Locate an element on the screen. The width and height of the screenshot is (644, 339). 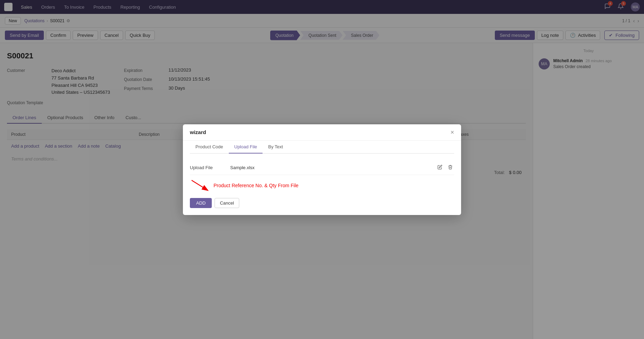
add-button: ADD is located at coordinates (201, 203).